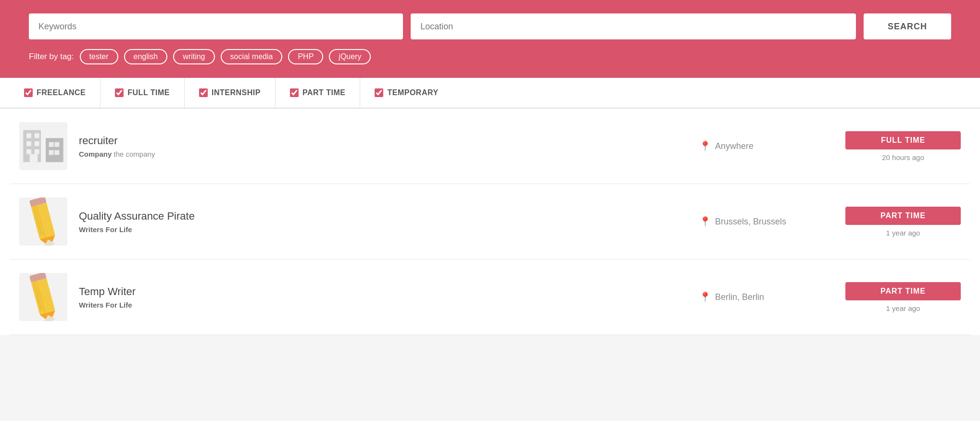 The height and width of the screenshot is (421, 980). Describe the element at coordinates (51, 57) in the screenshot. I see `filter-by-tag-label: Filter by tag:` at that location.